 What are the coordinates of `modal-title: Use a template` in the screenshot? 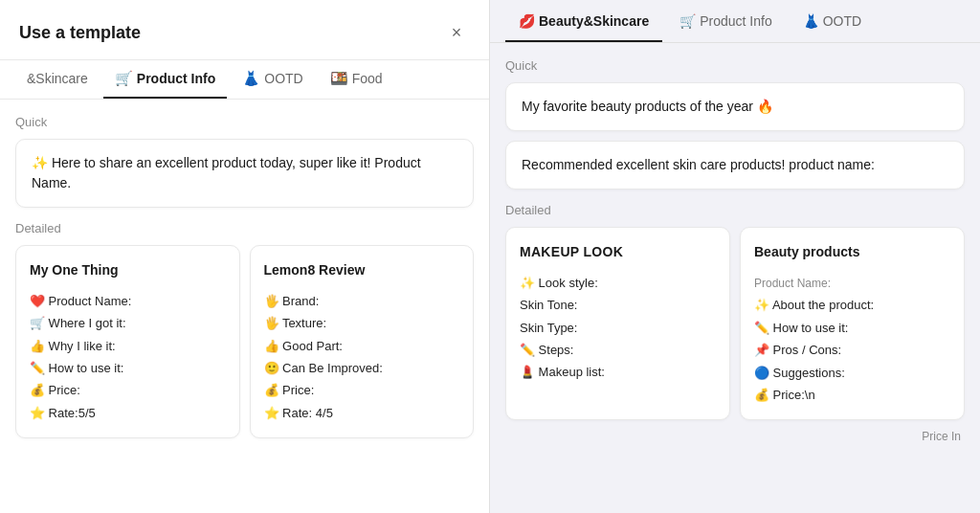 It's located at (80, 33).